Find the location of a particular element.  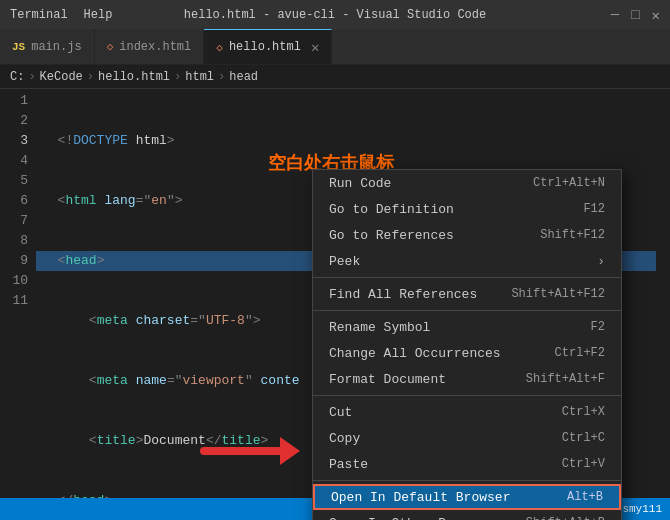

tab-main-js: JS main.js is located at coordinates (48, 46).